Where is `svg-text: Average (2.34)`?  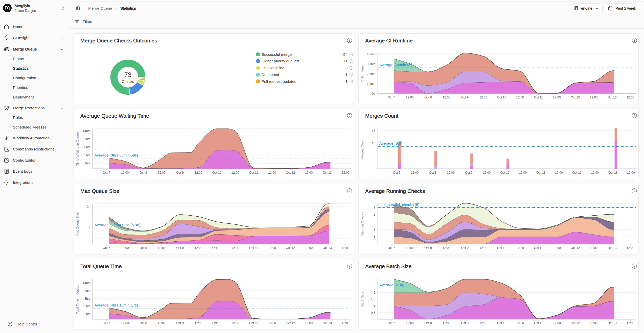 svg-text: Average (2.34) is located at coordinates (392, 285).